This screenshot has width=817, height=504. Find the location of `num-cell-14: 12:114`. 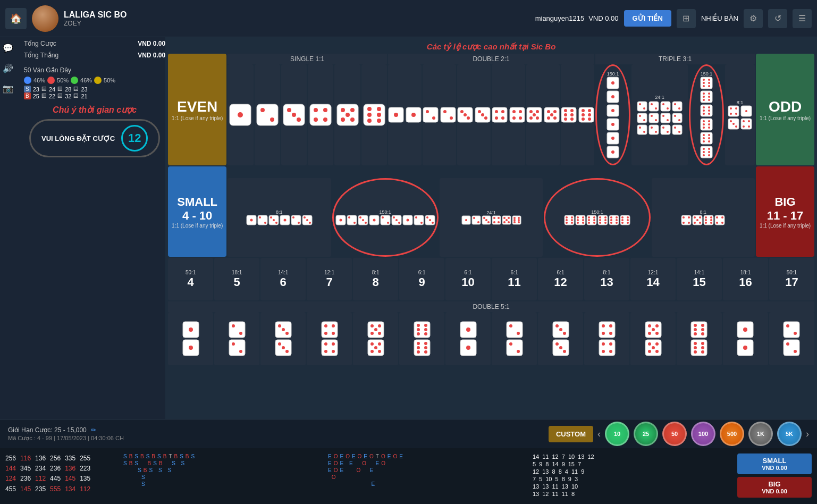

num-cell-14: 12:114 is located at coordinates (653, 279).